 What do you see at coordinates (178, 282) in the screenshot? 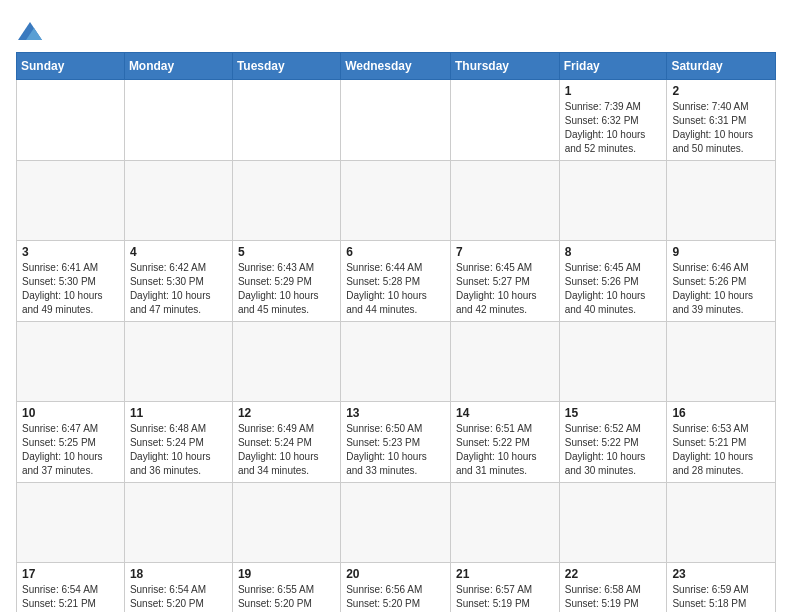
I see `calendar-cell: 4Sunrise: 6:42 AM Sunset: 5:30 PM Daylig…` at bounding box center [178, 282].